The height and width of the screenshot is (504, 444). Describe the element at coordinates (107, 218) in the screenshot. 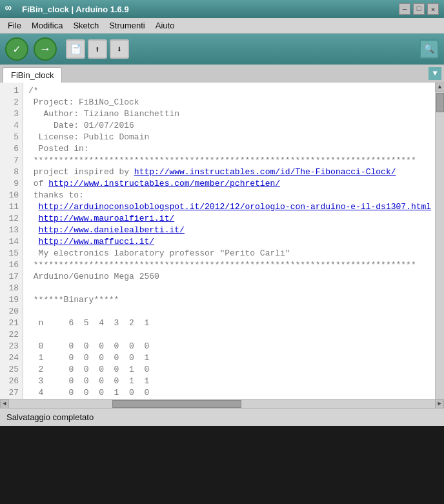

I see `link-mauroalfieri: http://www.mauroalfieri.it/` at that location.